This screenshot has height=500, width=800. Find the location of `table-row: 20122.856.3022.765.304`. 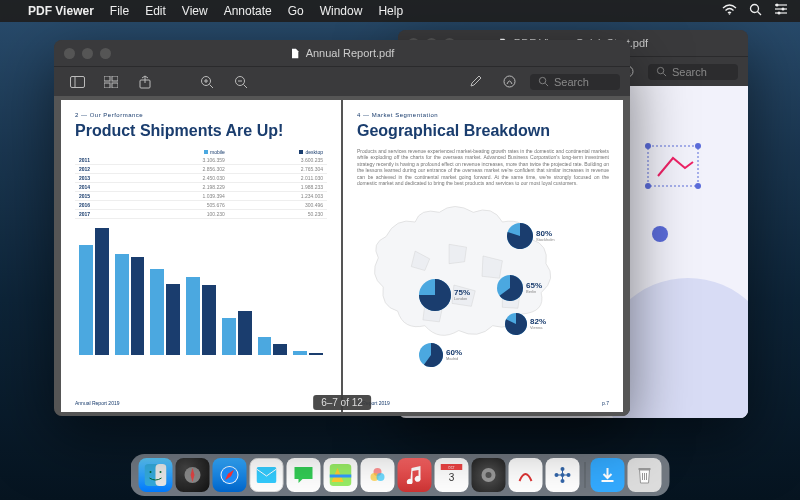

table-row: 20122.856.3022.765.304 is located at coordinates (201, 168).